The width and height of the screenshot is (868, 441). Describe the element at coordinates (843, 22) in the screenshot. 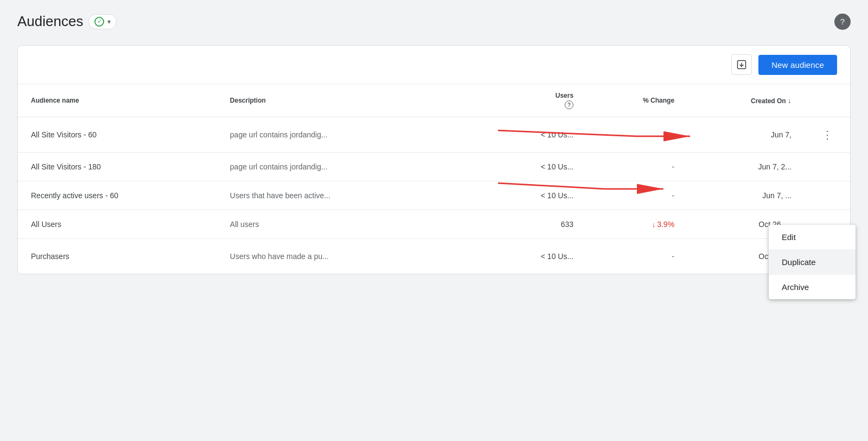

I see `help-icon: ?` at that location.